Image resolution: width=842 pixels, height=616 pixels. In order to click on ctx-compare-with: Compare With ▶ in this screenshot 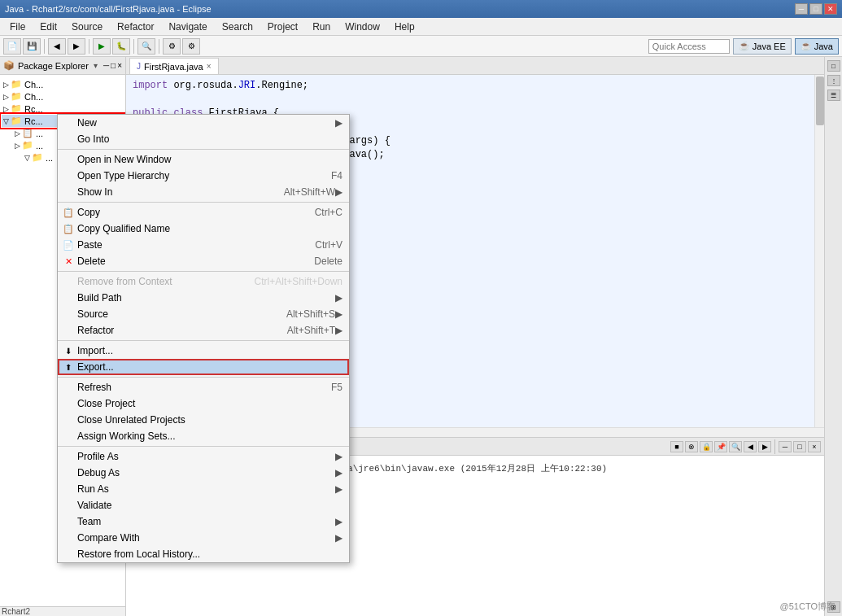, I will do `click(203, 538)`.